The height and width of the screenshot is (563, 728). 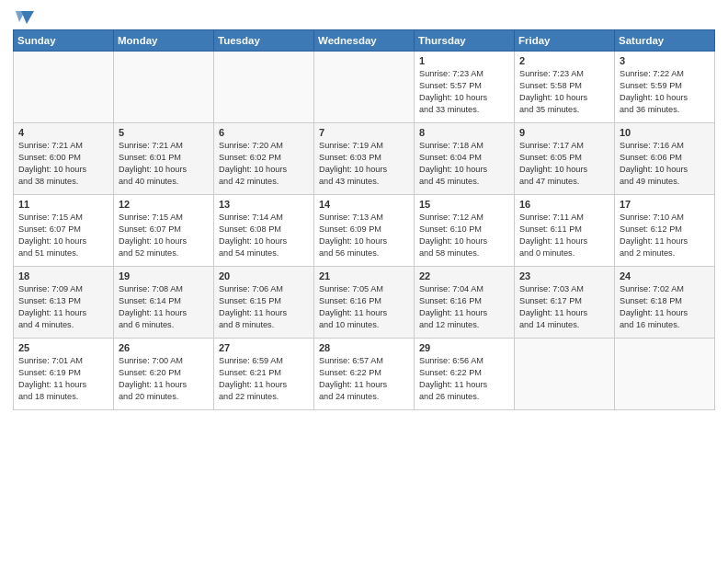 I want to click on calendar-cell: 3Sunrise: 7:22 AM Sunset: 5:59 PM Daylig…, so click(x=665, y=87).